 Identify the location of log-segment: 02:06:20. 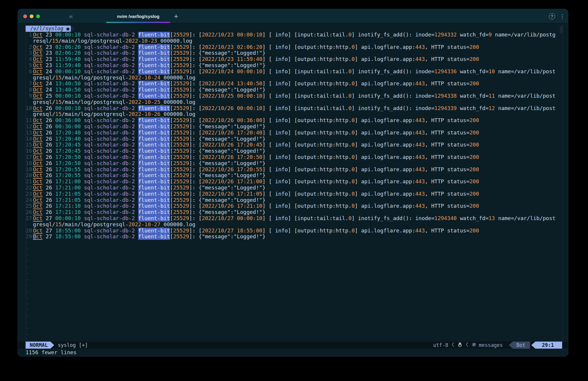
(68, 47).